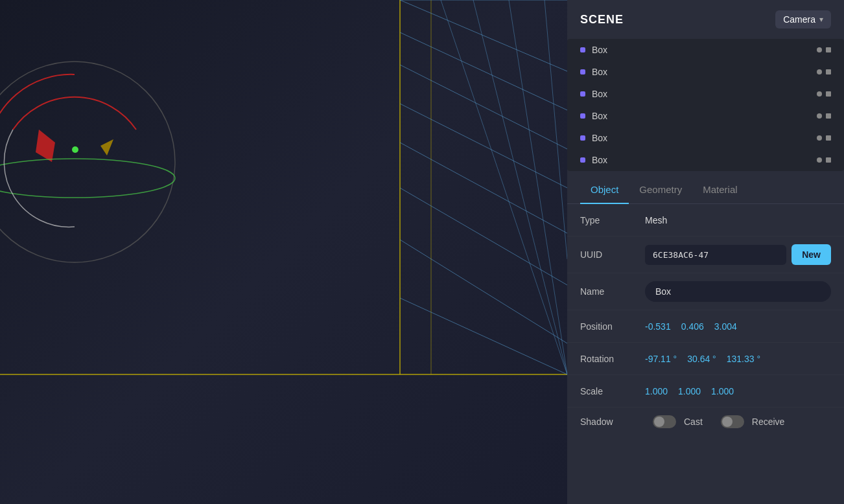 The height and width of the screenshot is (504, 844). I want to click on property-tabs: Object Geometry Material, so click(705, 190).